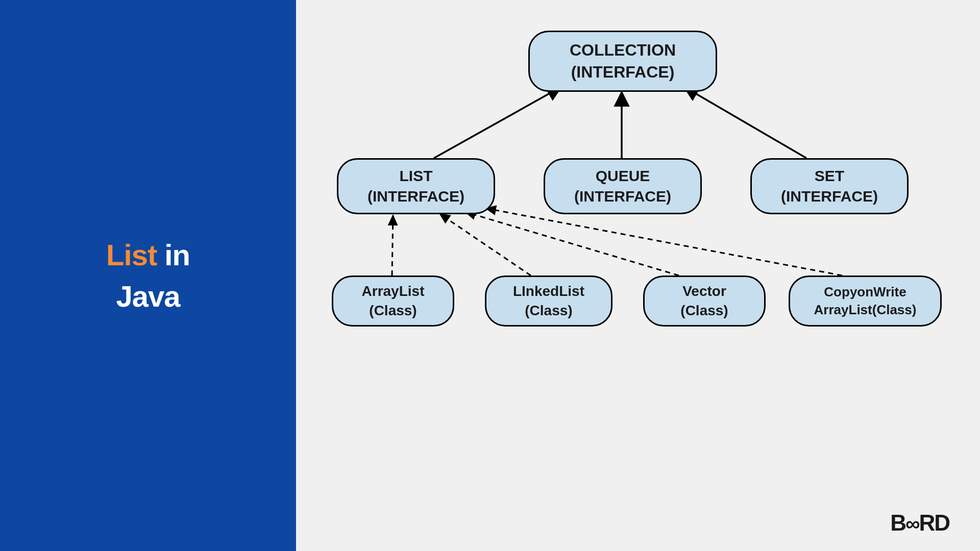 The height and width of the screenshot is (551, 980). I want to click on node-collection-l2: (INTERFACE), so click(623, 72).